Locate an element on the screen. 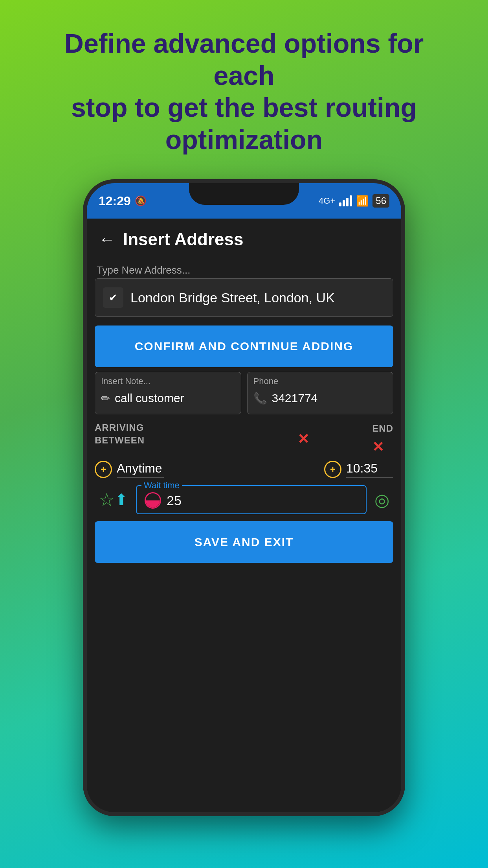  arriving-end-clear-button: ✕ is located at coordinates (378, 447).